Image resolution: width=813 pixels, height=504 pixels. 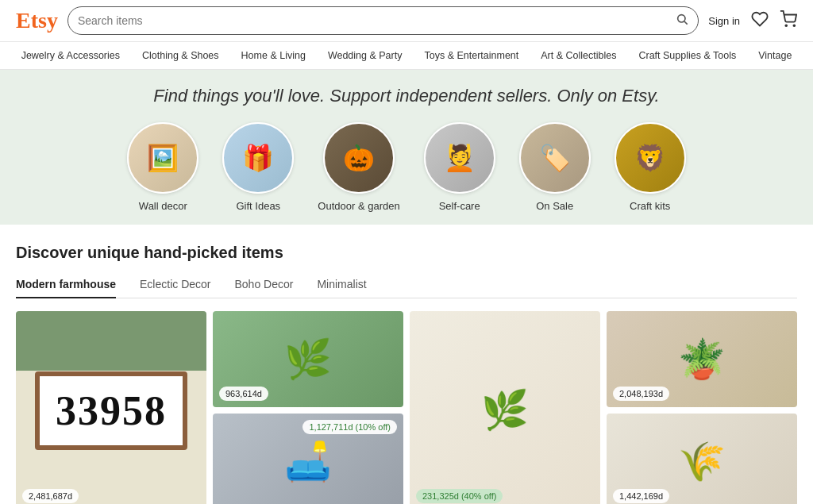 What do you see at coordinates (359, 158) in the screenshot?
I see `category-circle-image: 🎃` at bounding box center [359, 158].